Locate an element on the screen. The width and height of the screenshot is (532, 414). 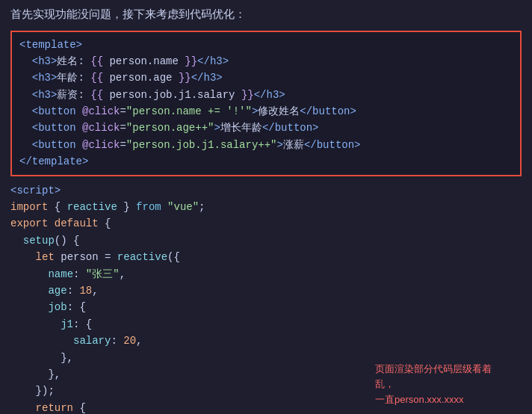
code-line: export default { is located at coordinates (266, 223).